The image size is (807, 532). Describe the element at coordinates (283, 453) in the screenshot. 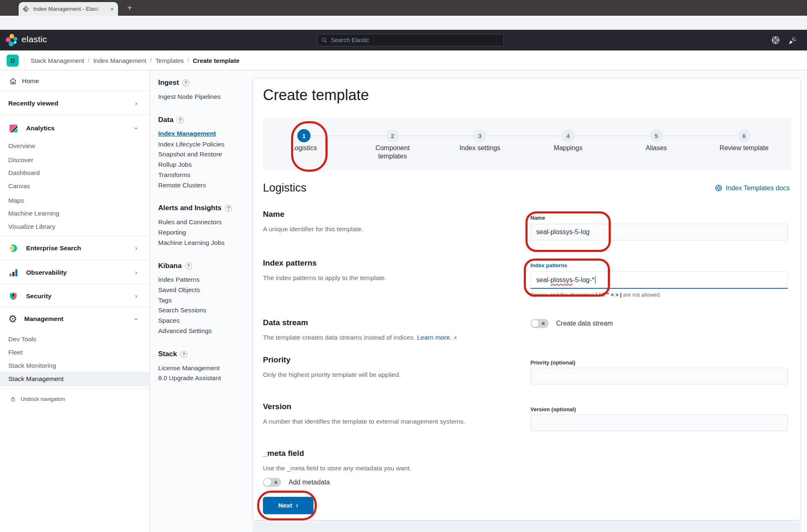

I see `meta-row-title: _meta field` at that location.